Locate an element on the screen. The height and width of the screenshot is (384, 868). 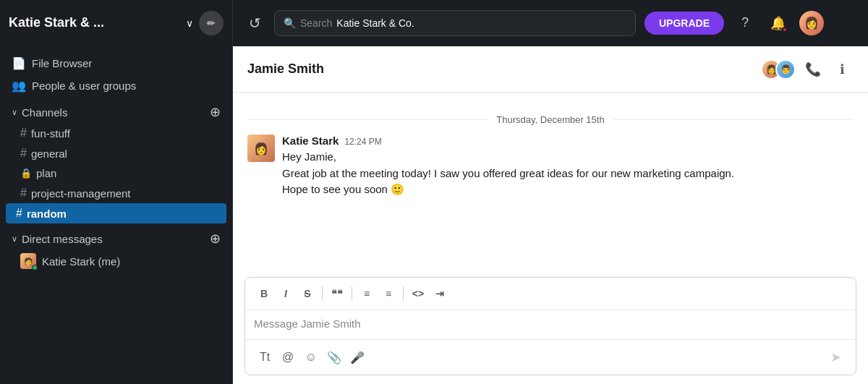
composer-footer: Tt @ ☺ 📎 🎤 ➤ is located at coordinates (550, 357).